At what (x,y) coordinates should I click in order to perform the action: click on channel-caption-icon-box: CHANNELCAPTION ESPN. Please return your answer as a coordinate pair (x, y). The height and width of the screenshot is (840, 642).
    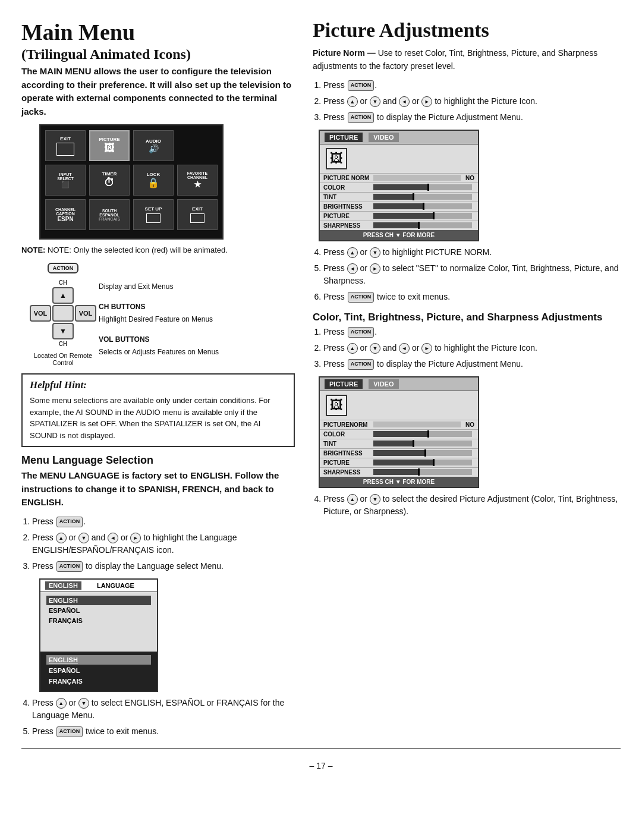
    Looking at the image, I should click on (65, 215).